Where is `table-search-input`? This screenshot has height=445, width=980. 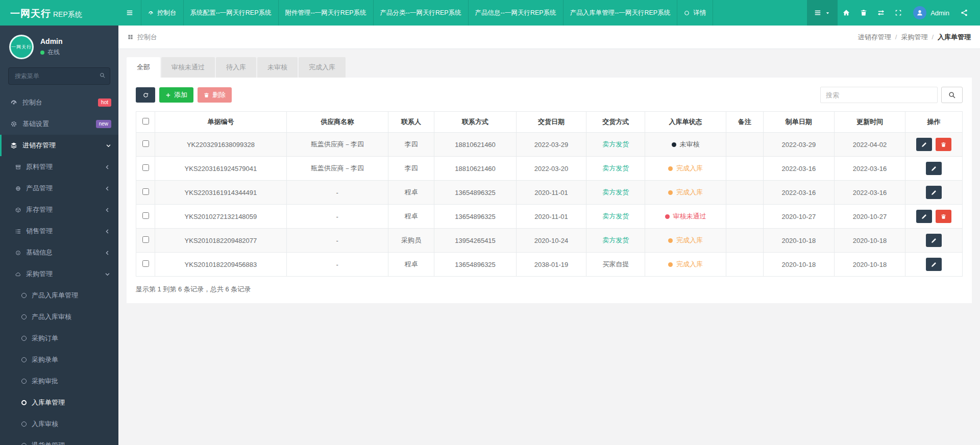 table-search-input is located at coordinates (879, 95).